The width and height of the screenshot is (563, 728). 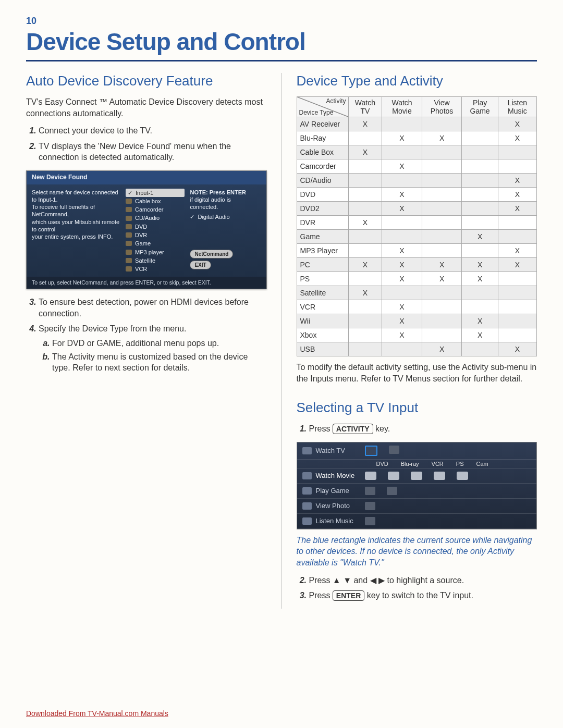 I want to click on activity-key: ACTIVITY, so click(x=353, y=429).